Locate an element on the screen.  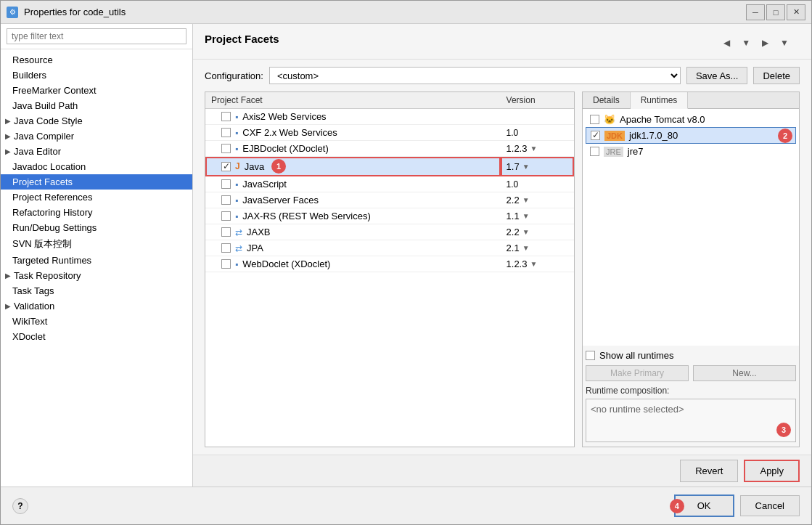
facet-cell: ▶ ▪ JavaServer Faces is located at coordinates (353, 200).